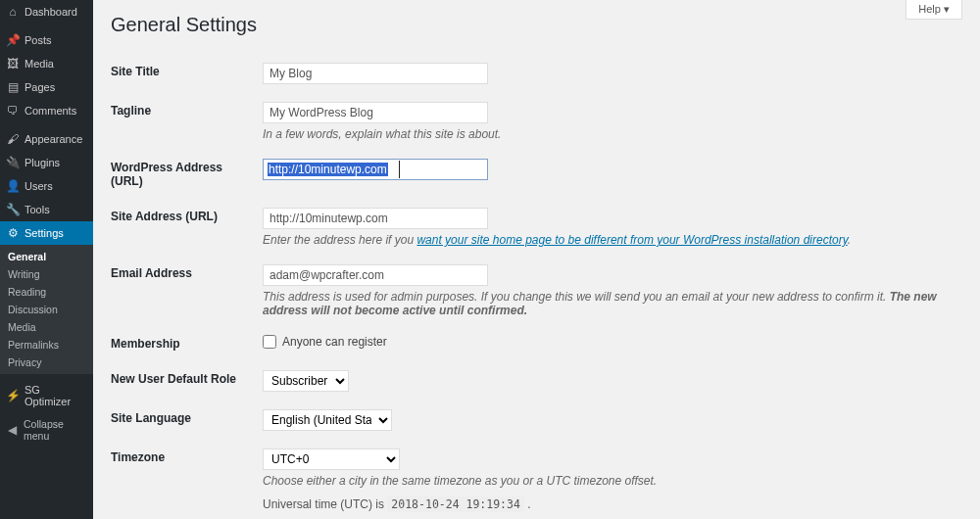  What do you see at coordinates (47, 345) in the screenshot?
I see `submenu-item-permalinks: Permalinks` at bounding box center [47, 345].